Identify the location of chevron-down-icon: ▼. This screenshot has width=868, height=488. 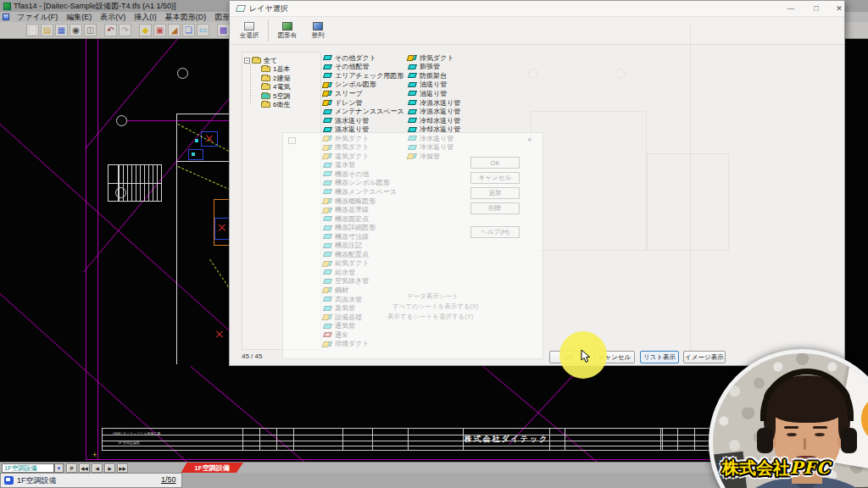
(59, 468).